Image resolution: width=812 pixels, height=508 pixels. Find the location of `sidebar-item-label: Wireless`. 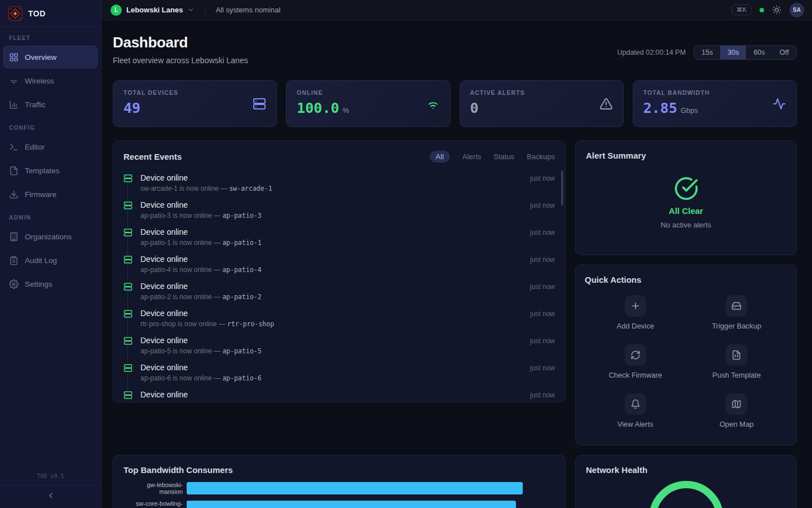

sidebar-item-label: Wireless is located at coordinates (39, 81).